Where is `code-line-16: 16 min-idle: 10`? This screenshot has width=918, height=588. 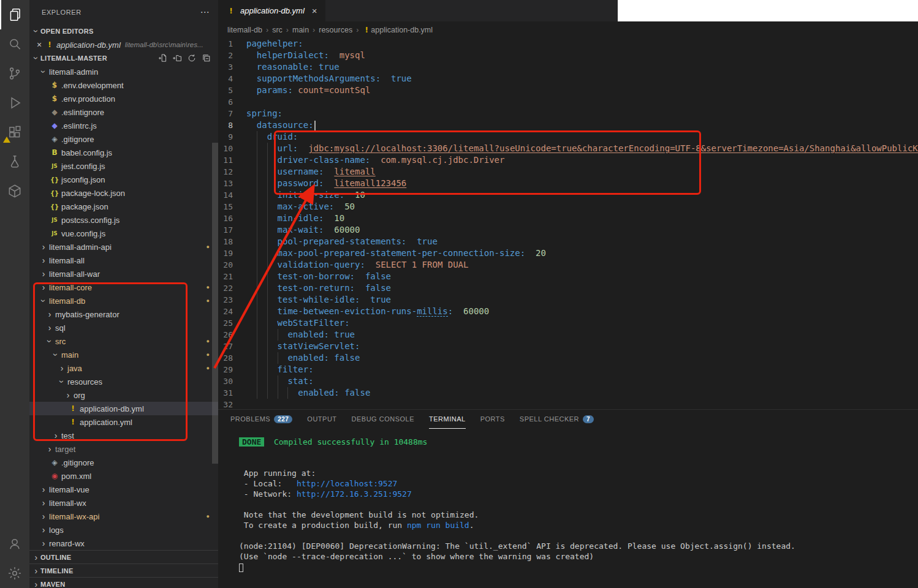 code-line-16: 16 min-idle: 10 is located at coordinates (568, 218).